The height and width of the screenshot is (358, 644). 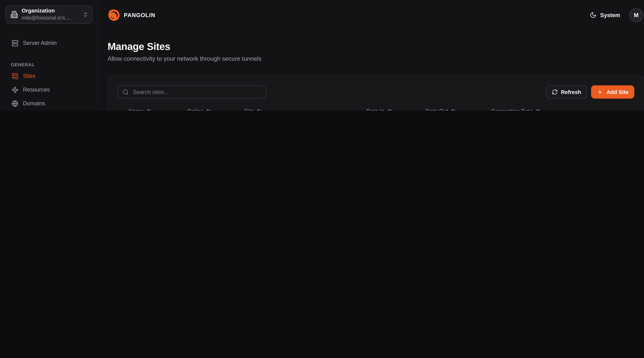 I want to click on refresh-icon, so click(x=554, y=92).